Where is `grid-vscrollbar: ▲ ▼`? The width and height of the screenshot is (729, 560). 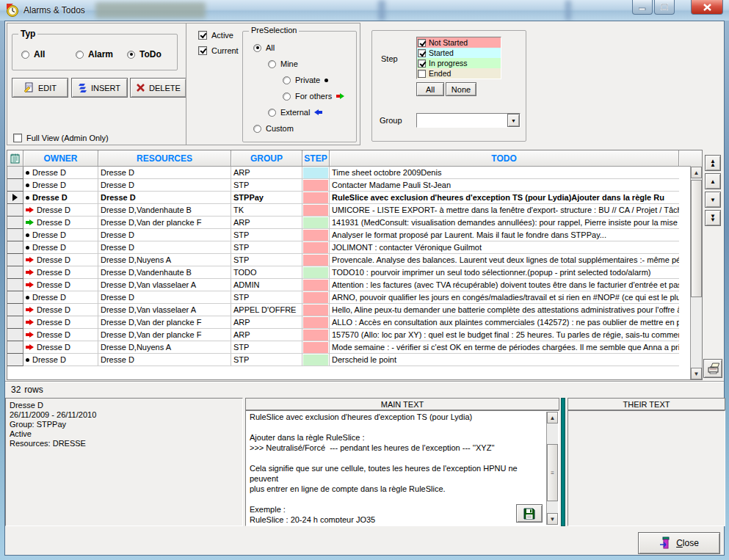
grid-vscrollbar: ▲ ▼ is located at coordinates (696, 273).